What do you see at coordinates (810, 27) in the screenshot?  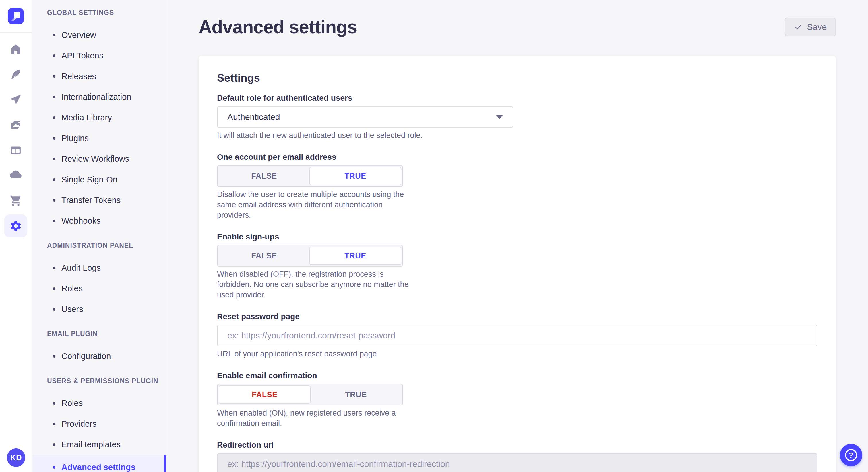 I see `save-button: Save` at bounding box center [810, 27].